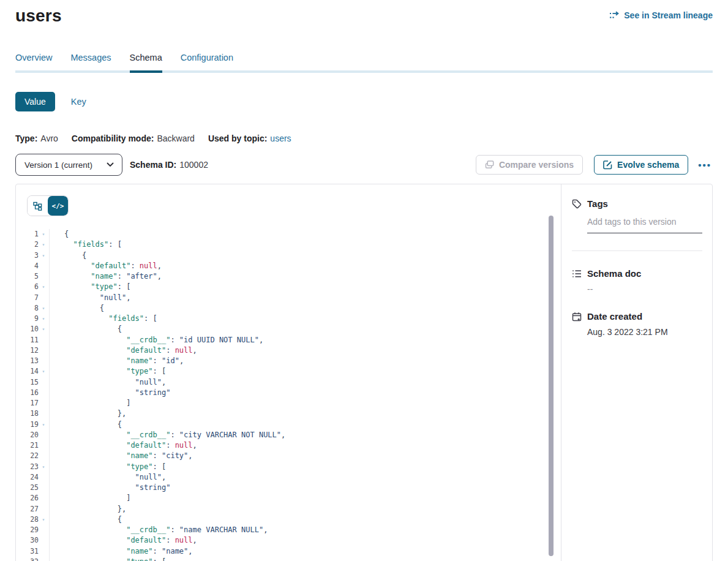 The image size is (728, 561). What do you see at coordinates (27, 519) in the screenshot?
I see `line-number: 28` at bounding box center [27, 519].